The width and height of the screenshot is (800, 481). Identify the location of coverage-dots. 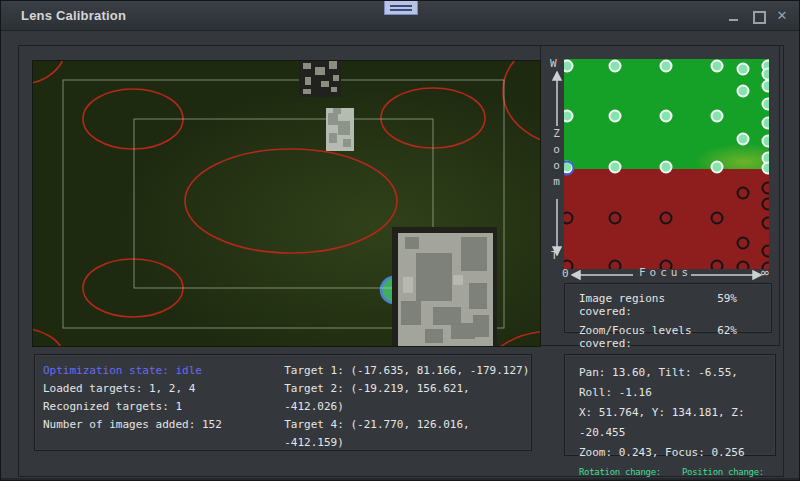
(666, 164).